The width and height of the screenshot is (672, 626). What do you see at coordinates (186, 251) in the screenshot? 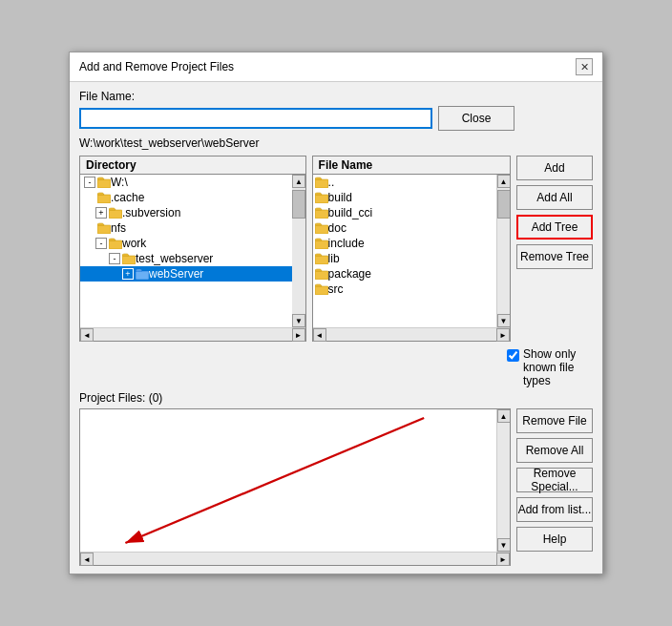
I see `directory-tree-content: - W:\ .cache +` at bounding box center [186, 251].